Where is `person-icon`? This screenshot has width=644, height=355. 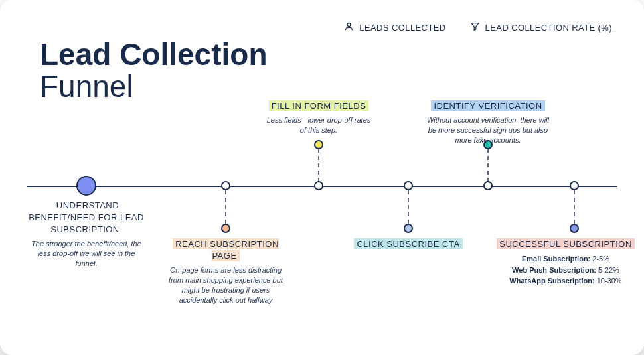 person-icon is located at coordinates (349, 27).